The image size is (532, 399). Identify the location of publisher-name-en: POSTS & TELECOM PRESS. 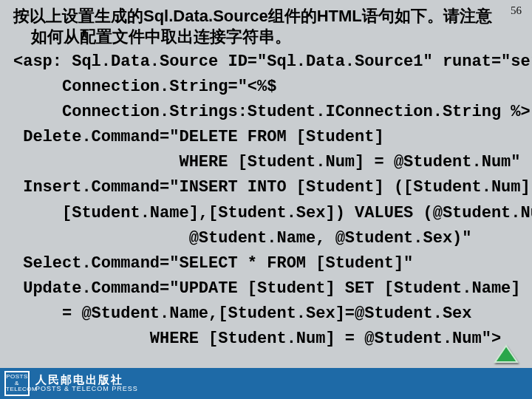
(87, 389).